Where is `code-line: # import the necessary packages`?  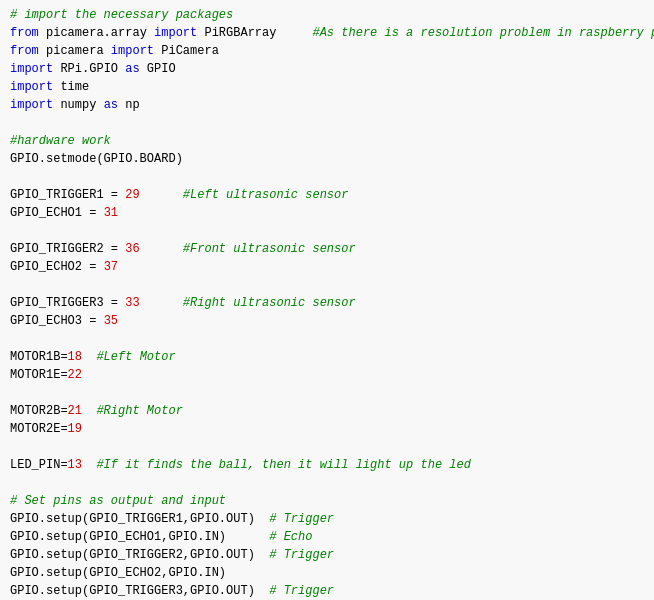 code-line: # import the necessary packages is located at coordinates (327, 15).